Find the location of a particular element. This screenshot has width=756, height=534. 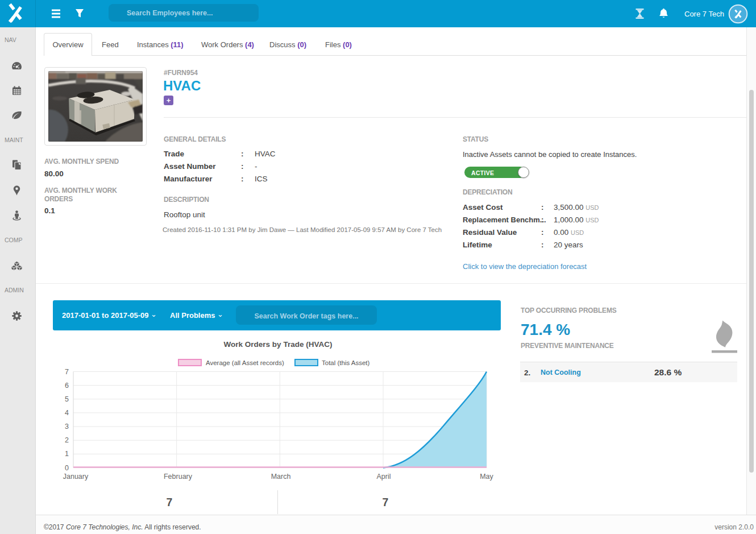

svg-text: 5 is located at coordinates (67, 399).